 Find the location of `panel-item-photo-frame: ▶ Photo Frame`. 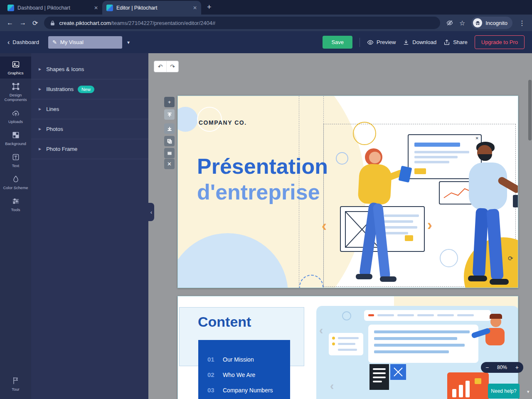

panel-item-photo-frame: ▶ Photo Frame is located at coordinates (90, 149).